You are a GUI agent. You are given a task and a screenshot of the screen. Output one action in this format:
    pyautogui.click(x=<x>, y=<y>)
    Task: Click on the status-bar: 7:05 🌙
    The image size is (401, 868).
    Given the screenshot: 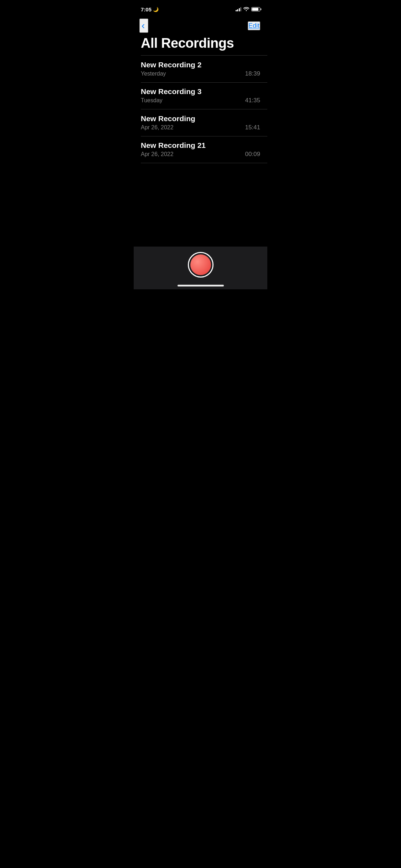 What is the action you would take?
    pyautogui.click(x=200, y=8)
    